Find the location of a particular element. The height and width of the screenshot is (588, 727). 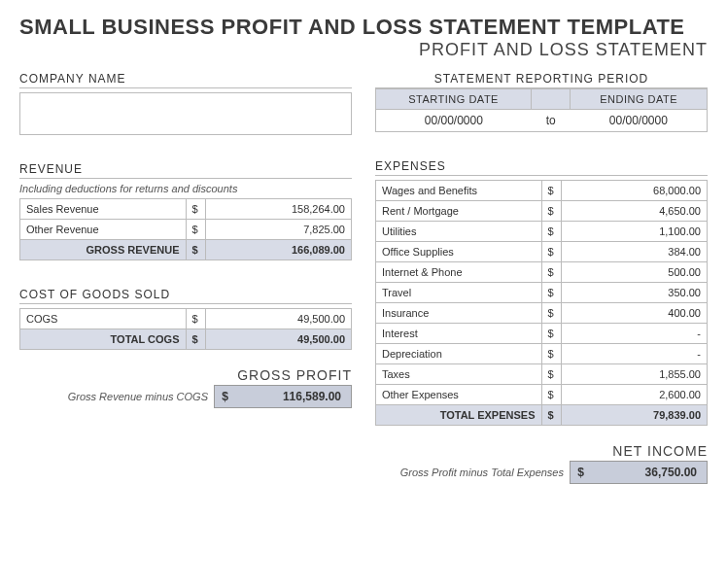

gross-profit-title: GROSS PROFIT is located at coordinates (186, 375).